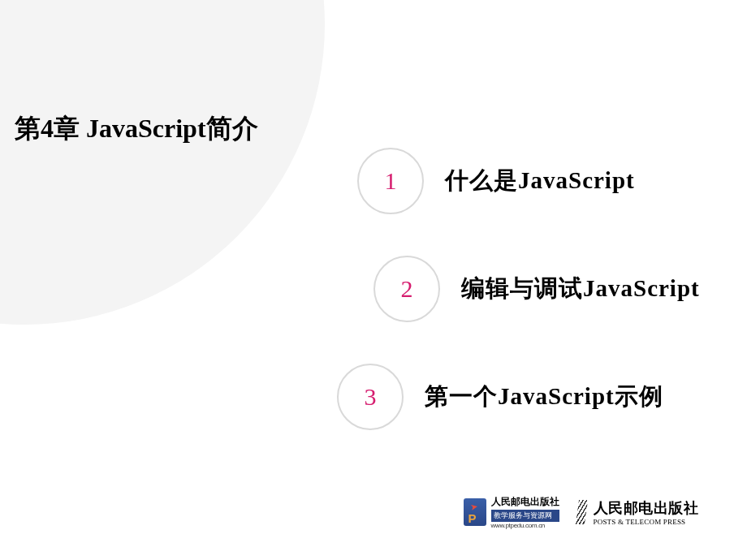 Image resolution: width=747 pixels, height=560 pixels. Describe the element at coordinates (407, 289) in the screenshot. I see `item-number-2: 2` at that location.